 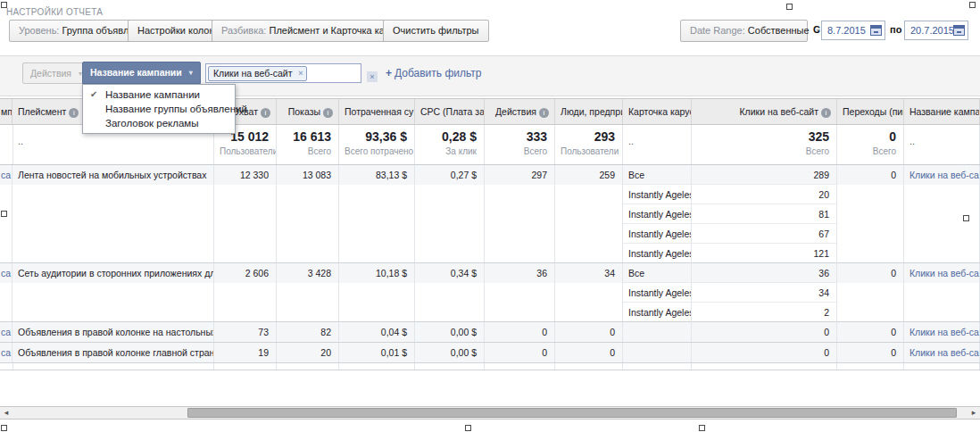 I want to click on menu-item-campaign-name: ✔ Название кампании, so click(x=159, y=95).